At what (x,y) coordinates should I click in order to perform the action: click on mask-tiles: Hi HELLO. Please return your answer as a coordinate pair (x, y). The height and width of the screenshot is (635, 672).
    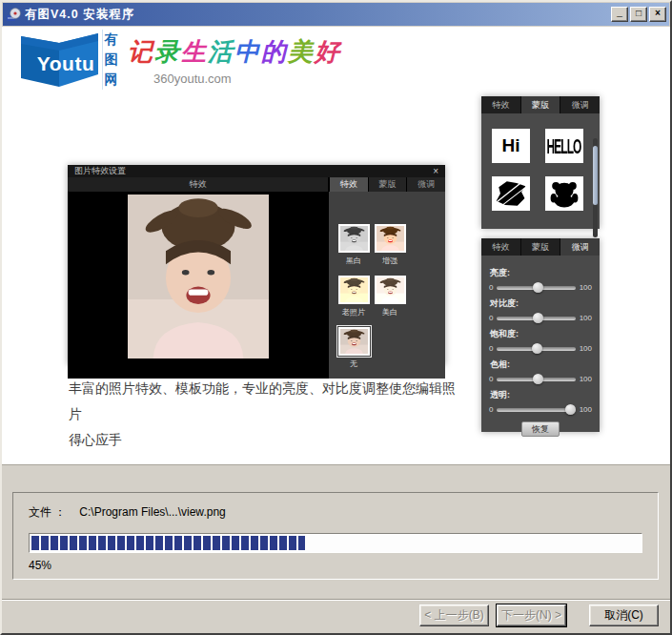
    Looking at the image, I should click on (540, 172).